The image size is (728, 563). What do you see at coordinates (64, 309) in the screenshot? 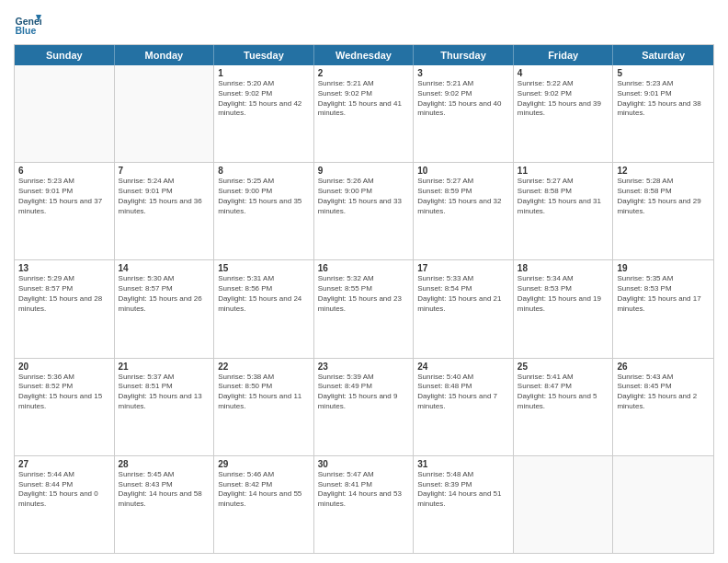
I see `calendar-cell: 13Sunrise: 5:29 AM Sunset: 8:57 PM Dayli…` at bounding box center [64, 309].